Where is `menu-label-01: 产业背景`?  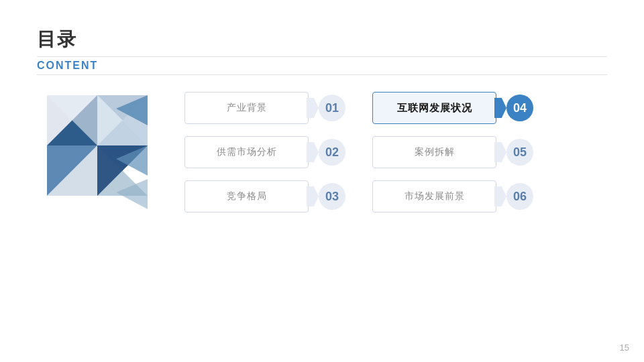 menu-label-01: 产业背景 is located at coordinates (247, 108).